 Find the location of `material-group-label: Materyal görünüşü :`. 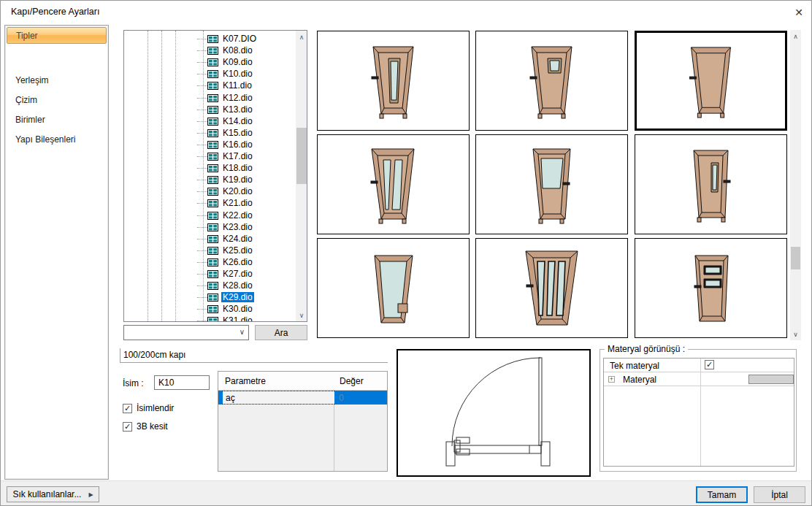

material-group-label: Materyal görünüşü : is located at coordinates (646, 349).